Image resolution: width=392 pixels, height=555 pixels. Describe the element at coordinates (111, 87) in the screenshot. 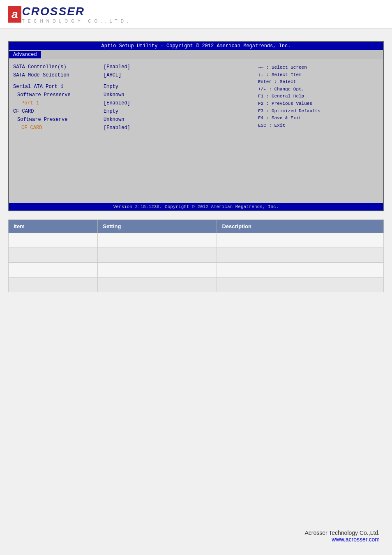

I see `bios-value-serial-ata: Empty` at that location.